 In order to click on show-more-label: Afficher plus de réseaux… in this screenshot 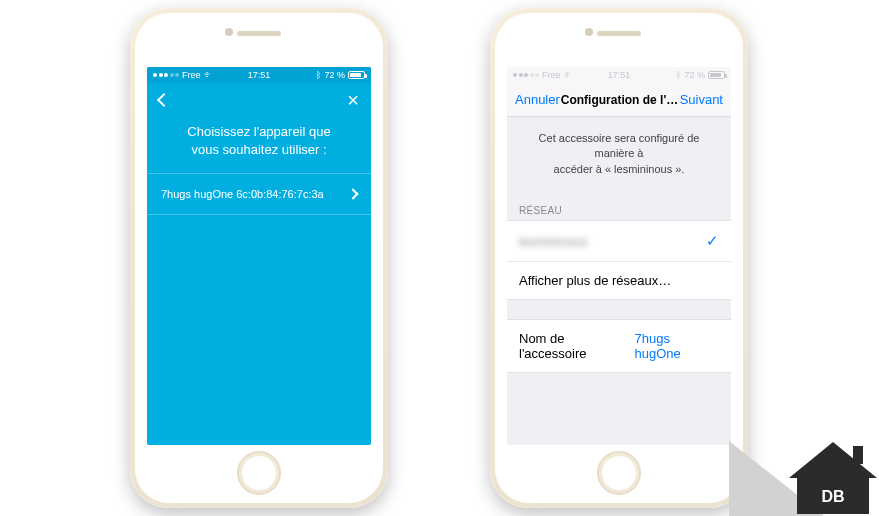, I will do `click(595, 280)`.